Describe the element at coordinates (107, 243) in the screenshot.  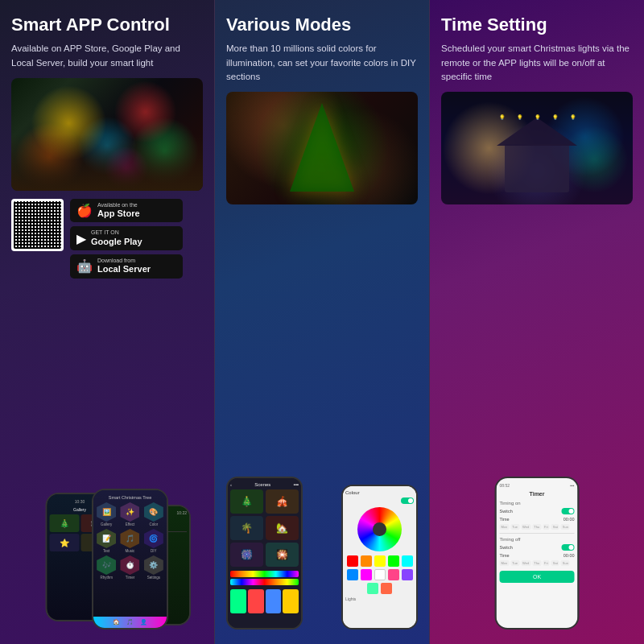
I see `col1-store-section: 🍎 Available on the App Store ▶ GET IT ON…` at that location.